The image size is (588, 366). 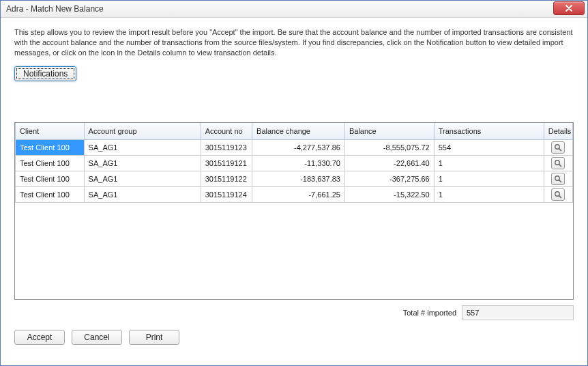 I want to click on notifications-row: Notifications, so click(x=294, y=74).